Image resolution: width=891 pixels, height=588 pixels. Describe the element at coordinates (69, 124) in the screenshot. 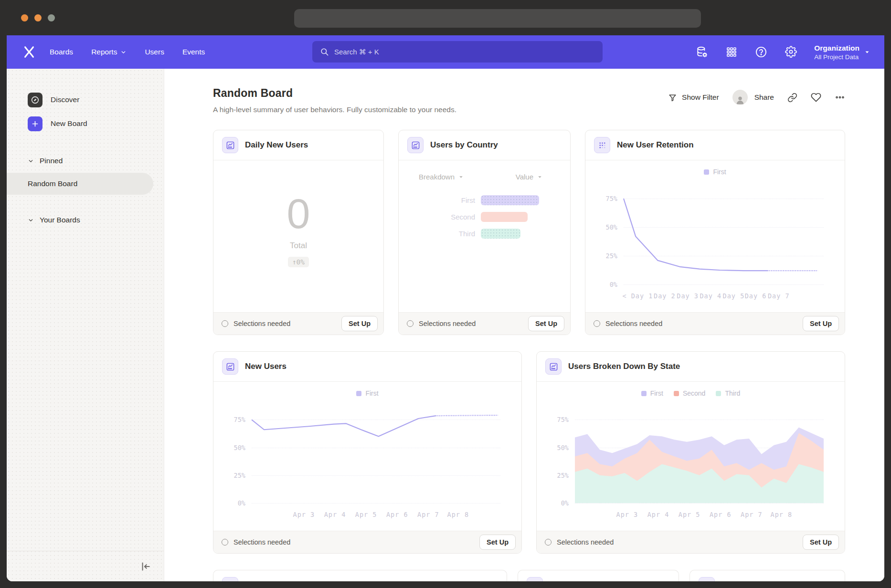

I see `sidebar-item-label: New Board` at that location.